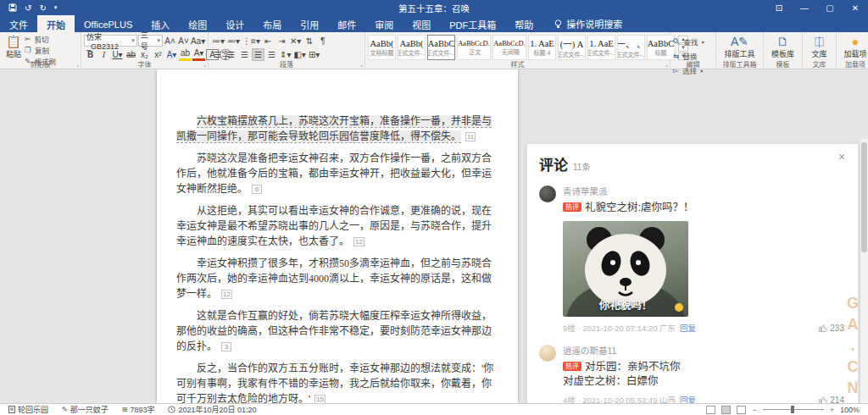 The image size is (868, 415). Describe the element at coordinates (822, 400) in the screenshot. I see `thumbs-up-icon` at that location.